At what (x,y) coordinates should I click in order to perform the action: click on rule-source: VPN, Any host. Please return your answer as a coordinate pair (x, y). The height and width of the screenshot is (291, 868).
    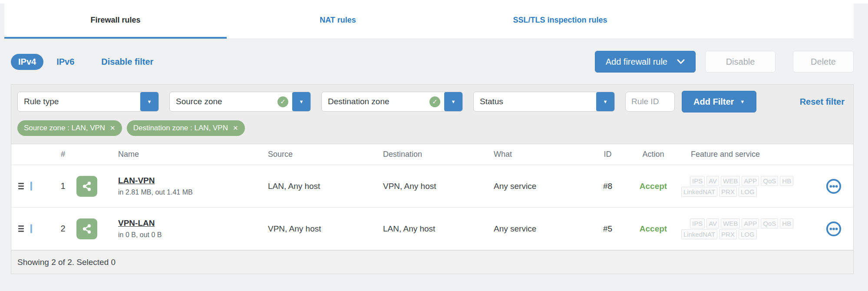
    Looking at the image, I should click on (317, 229).